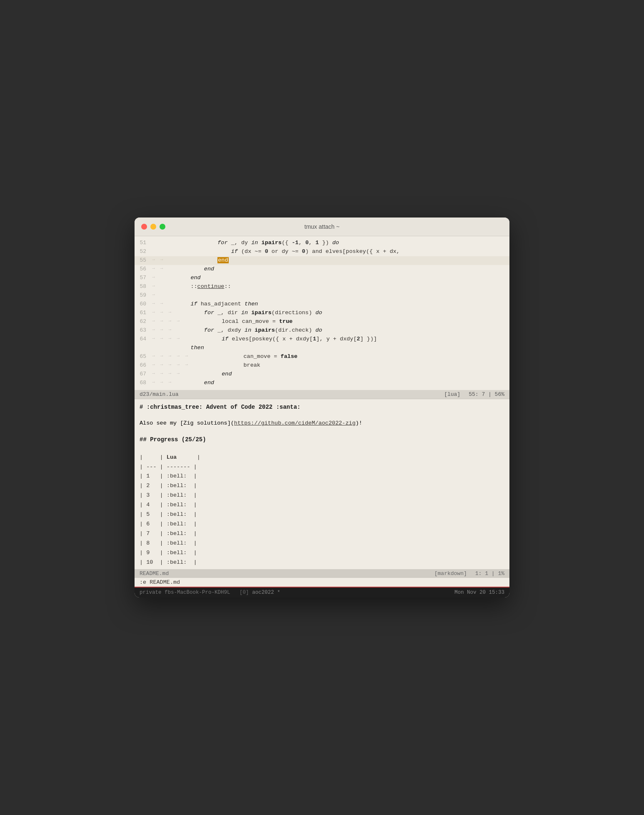 The height and width of the screenshot is (815, 644). What do you see at coordinates (322, 287) in the screenshot?
I see `code-line-58: 58 → ::continue::` at bounding box center [322, 287].